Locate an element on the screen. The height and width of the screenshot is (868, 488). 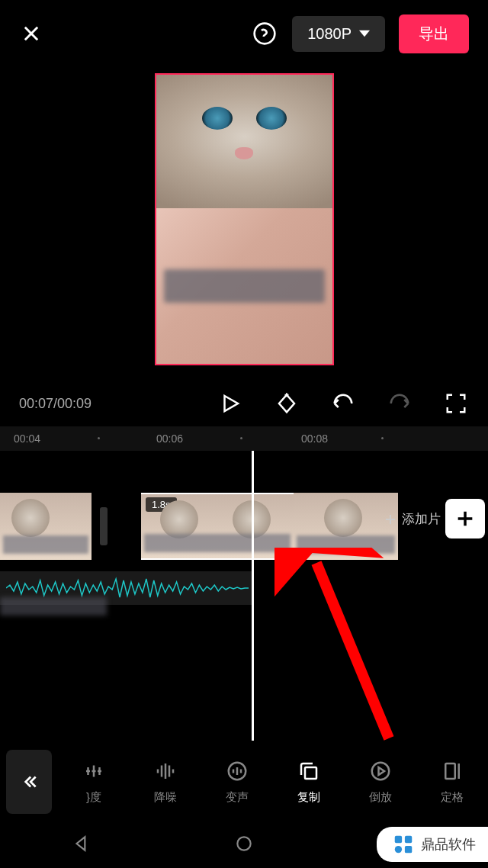
help-button is located at coordinates (265, 34).